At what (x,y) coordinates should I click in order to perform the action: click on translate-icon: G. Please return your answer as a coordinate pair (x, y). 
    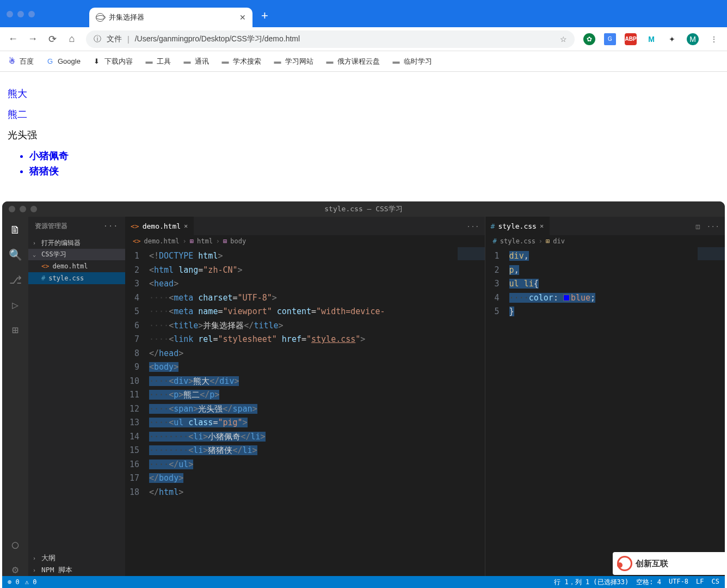
    Looking at the image, I should click on (610, 39).